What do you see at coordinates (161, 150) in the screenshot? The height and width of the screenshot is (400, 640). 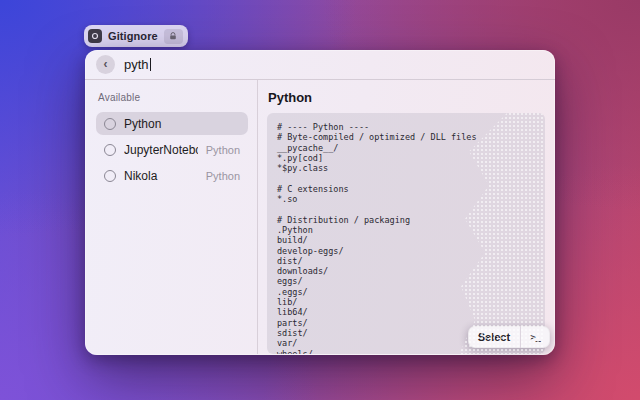 I see `list-item-label: JupyterNotebooks` at bounding box center [161, 150].